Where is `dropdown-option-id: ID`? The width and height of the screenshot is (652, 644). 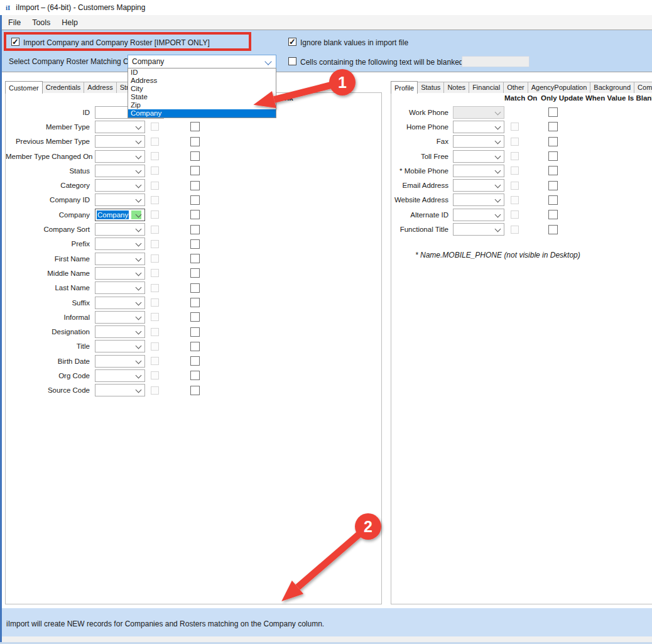
dropdown-option-id: ID is located at coordinates (202, 73).